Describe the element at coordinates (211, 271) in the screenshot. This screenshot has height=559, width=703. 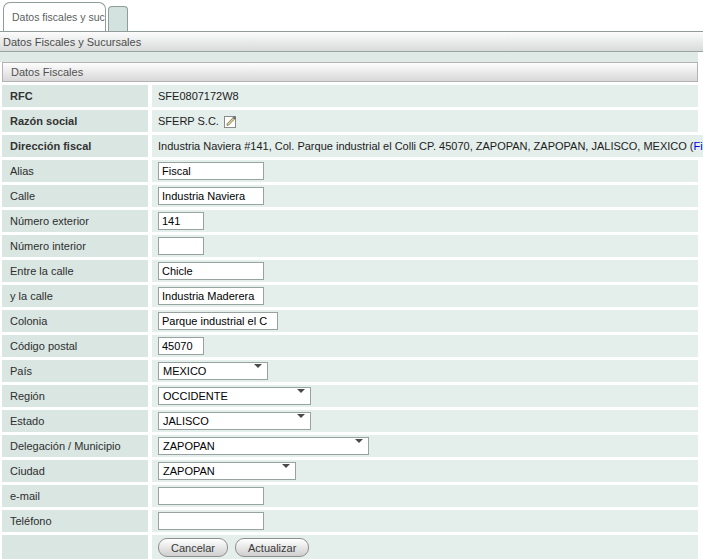
I see `entre-la-calle-input` at that location.